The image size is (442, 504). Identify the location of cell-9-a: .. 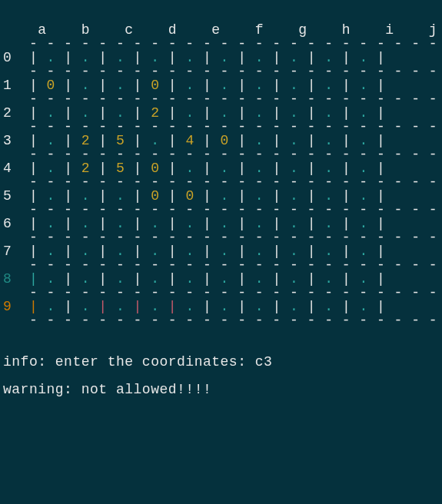
(46, 307).